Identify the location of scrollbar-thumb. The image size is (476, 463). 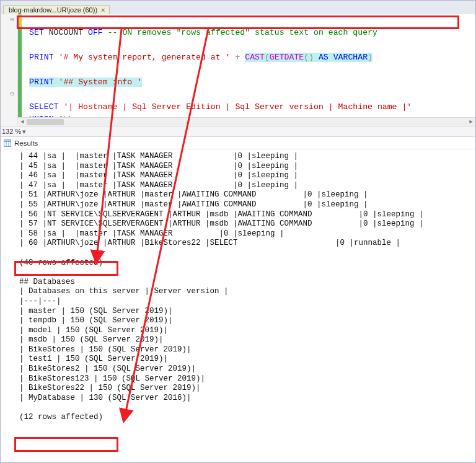
(45, 122).